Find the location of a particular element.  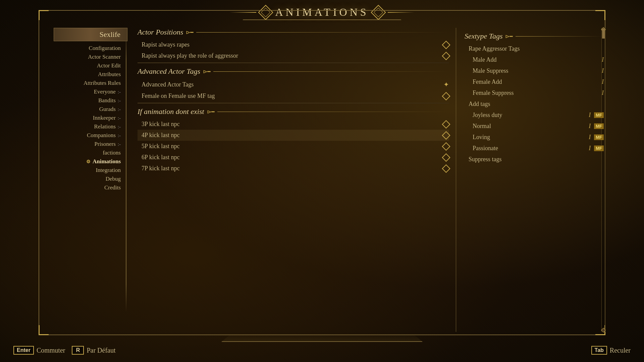

sidebar-item-integration: Integration is located at coordinates (91, 170).